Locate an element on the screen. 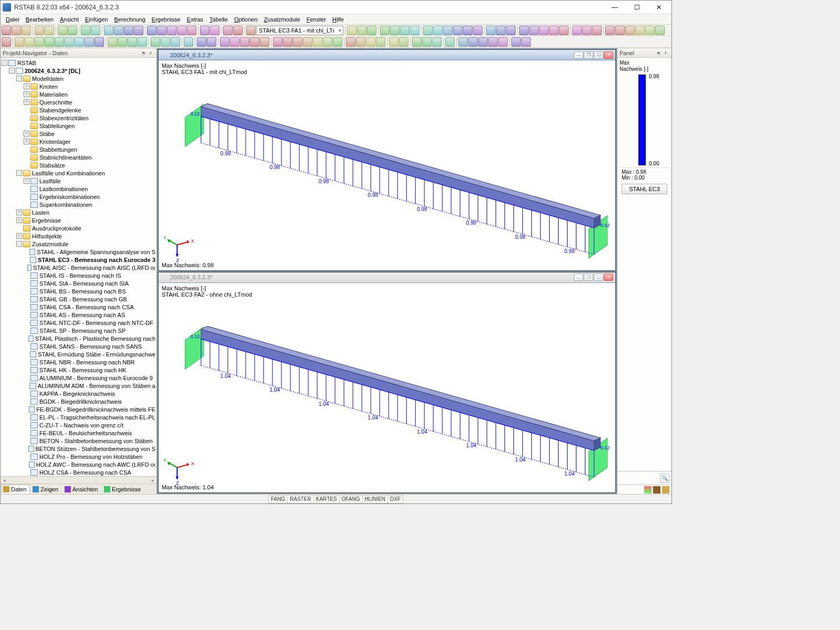  tree-node: +Ergebnisse is located at coordinates (79, 220).